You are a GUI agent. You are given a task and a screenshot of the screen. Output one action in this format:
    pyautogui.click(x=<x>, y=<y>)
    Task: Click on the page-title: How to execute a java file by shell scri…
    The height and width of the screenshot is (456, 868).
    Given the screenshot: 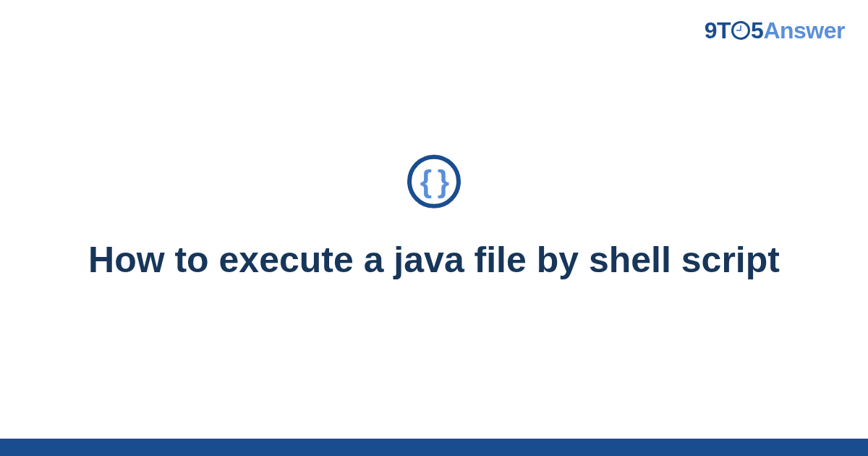 What is the action you would take?
    pyautogui.click(x=434, y=261)
    